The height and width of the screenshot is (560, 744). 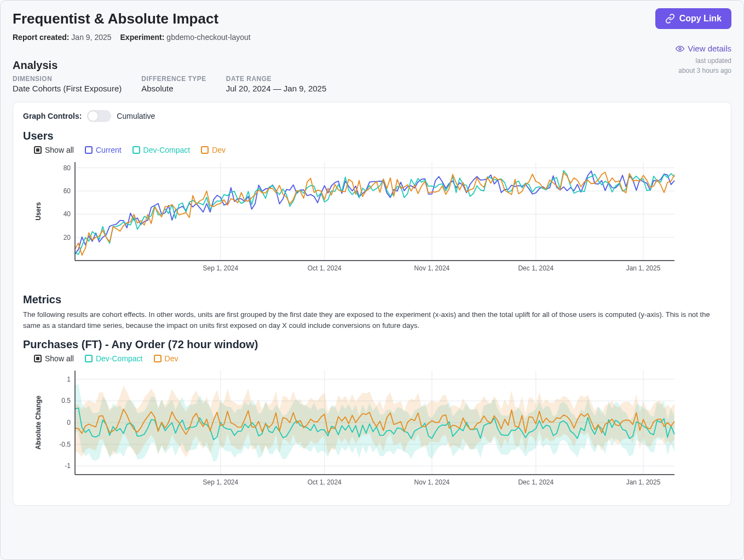 What do you see at coordinates (66, 401) in the screenshot?
I see `svg-text: 0.5` at bounding box center [66, 401].